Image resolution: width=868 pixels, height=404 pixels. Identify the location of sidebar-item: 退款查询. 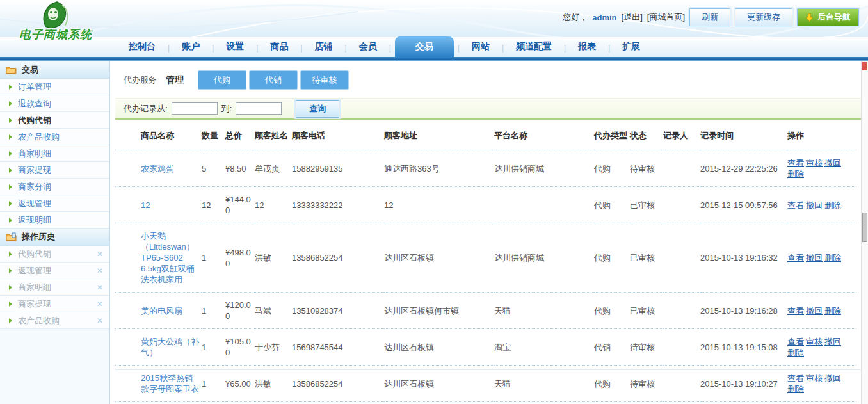
(55, 104).